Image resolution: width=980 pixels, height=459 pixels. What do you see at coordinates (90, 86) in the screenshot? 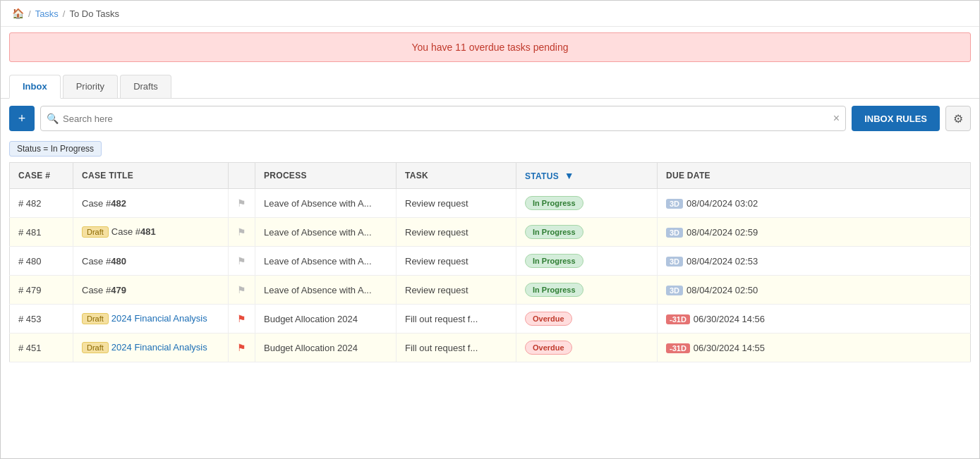
I see `tab-priority: Priority` at bounding box center [90, 86].